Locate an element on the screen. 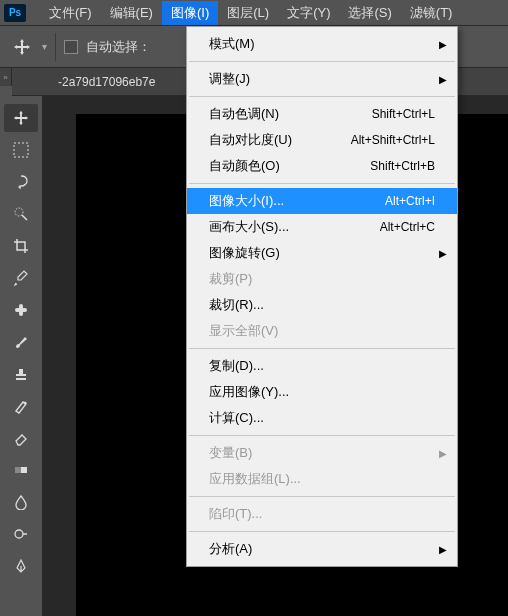 The height and width of the screenshot is (616, 508). healing-brush-tool is located at coordinates (21, 310).